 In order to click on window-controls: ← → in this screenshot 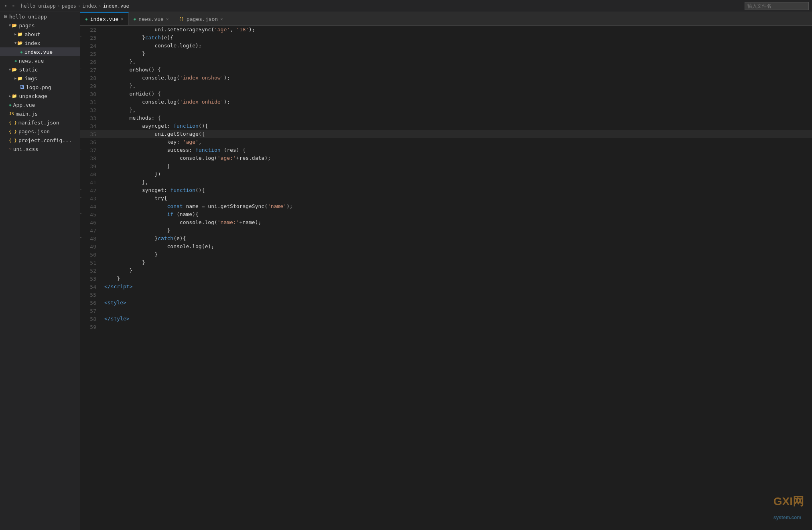, I will do `click(10, 6)`.